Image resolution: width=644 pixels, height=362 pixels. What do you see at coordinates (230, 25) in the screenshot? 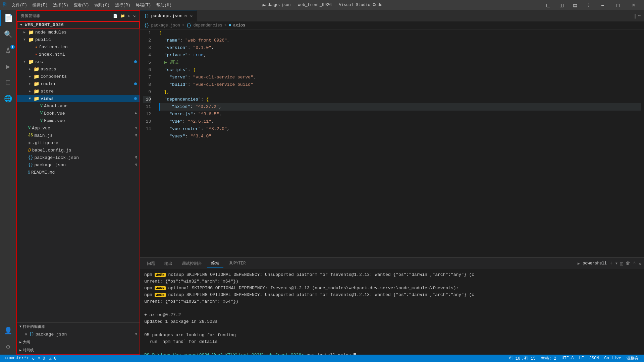
I see `breadcrumb-icon3: ■` at bounding box center [230, 25].